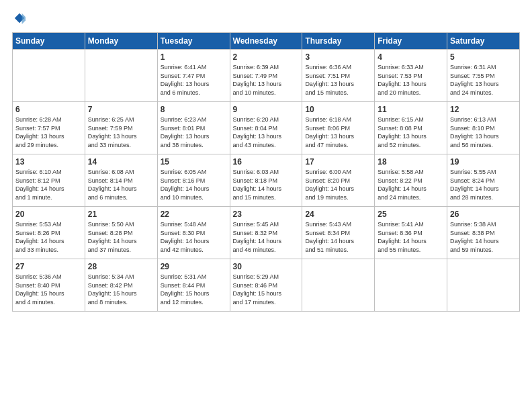 The image size is (532, 411). What do you see at coordinates (266, 285) in the screenshot?
I see `calendar-cell: 30Sunrise: 5:29 AM Sunset: 8:46 PM Dayli…` at bounding box center [266, 285].